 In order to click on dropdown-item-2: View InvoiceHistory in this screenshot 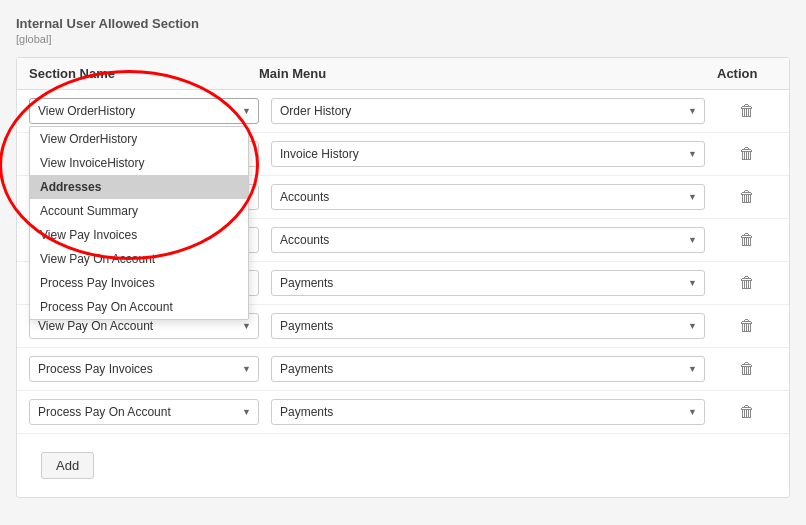, I will do `click(139, 163)`.